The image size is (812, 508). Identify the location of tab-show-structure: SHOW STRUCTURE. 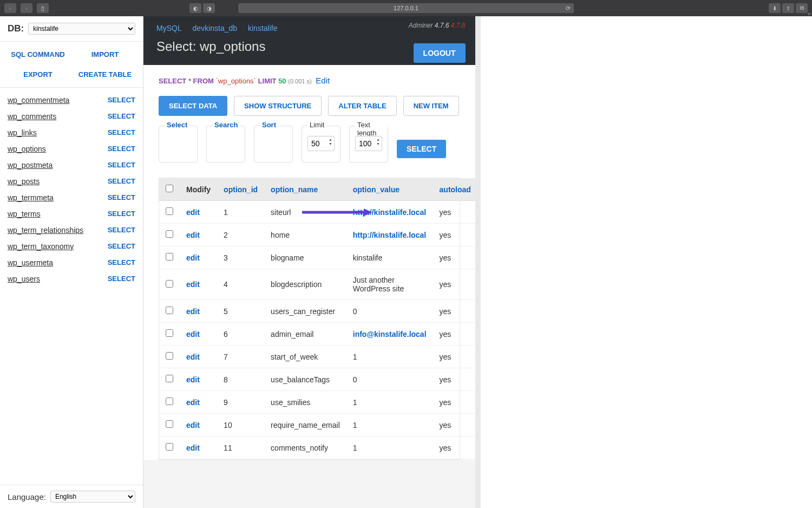
(278, 106).